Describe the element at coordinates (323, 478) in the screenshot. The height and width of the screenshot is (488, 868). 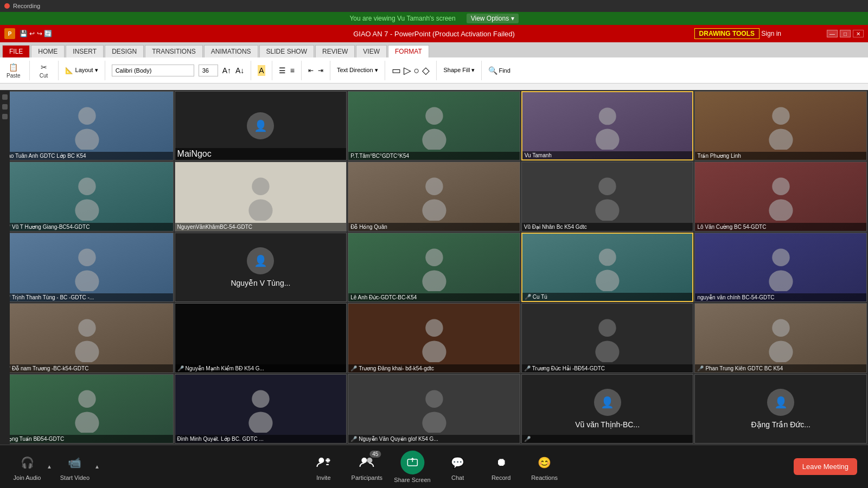
I see `invite-label: Invite` at that location.